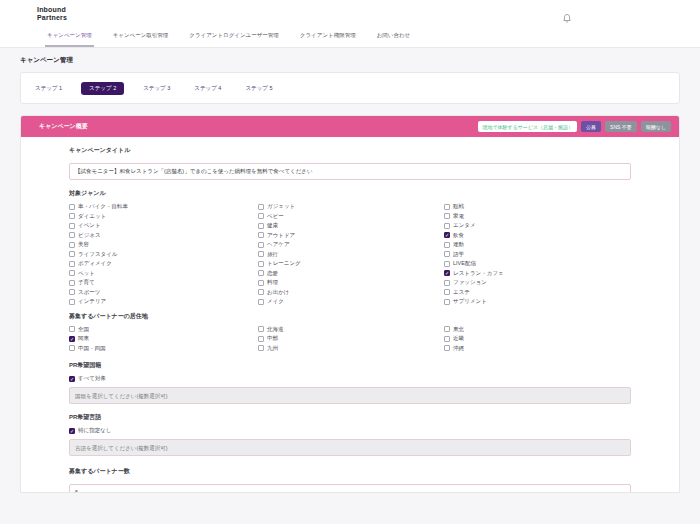 The image size is (700, 524). I want to click on step-4-button: ステップ 4, so click(208, 88).